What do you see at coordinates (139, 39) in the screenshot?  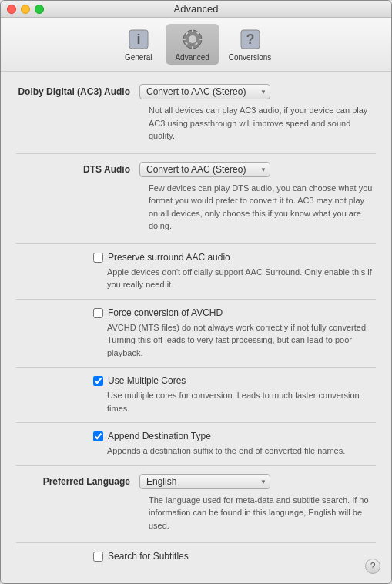 I see `general-icon: i` at bounding box center [139, 39].